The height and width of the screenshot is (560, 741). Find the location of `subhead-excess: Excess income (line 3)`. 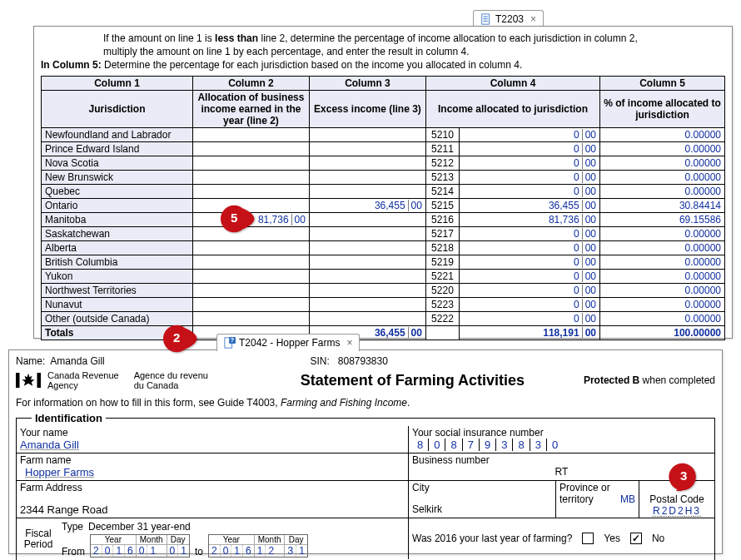

subhead-excess: Excess income (line 3) is located at coordinates (367, 108).